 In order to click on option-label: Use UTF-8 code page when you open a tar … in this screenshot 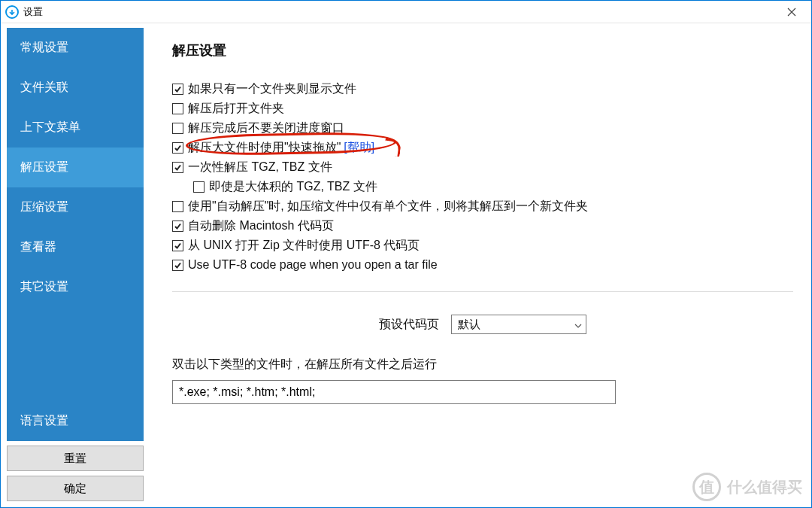, I will do `click(313, 265)`.